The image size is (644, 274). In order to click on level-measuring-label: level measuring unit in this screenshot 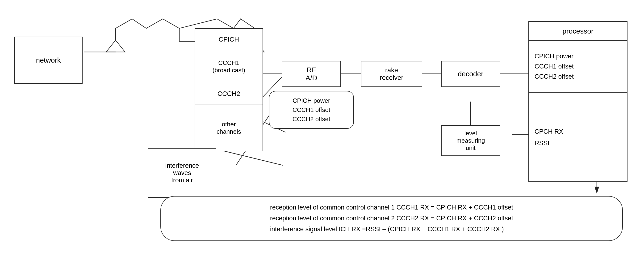, I will do `click(470, 141)`.